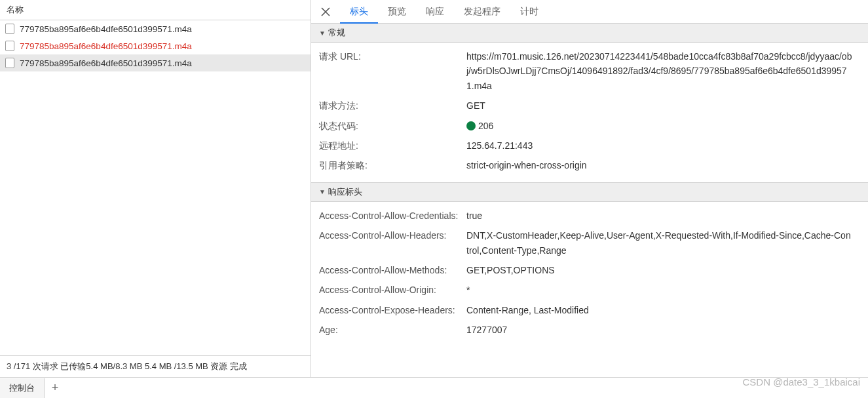  What do you see at coordinates (664, 146) in the screenshot?
I see `header-value: 125.64.7.21:443` at bounding box center [664, 146].